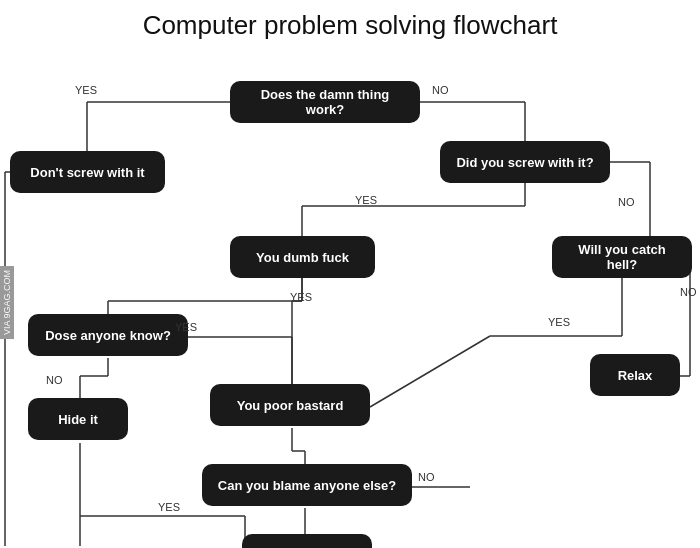 The width and height of the screenshot is (700, 548). Describe the element at coordinates (302, 257) in the screenshot. I see `node-you-dumb-fuck: You dumb fuck` at that location.